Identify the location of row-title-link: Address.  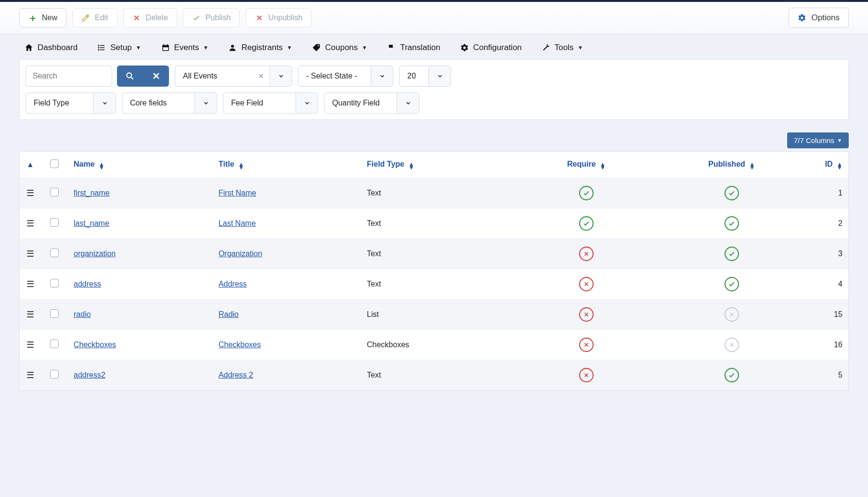
(233, 284).